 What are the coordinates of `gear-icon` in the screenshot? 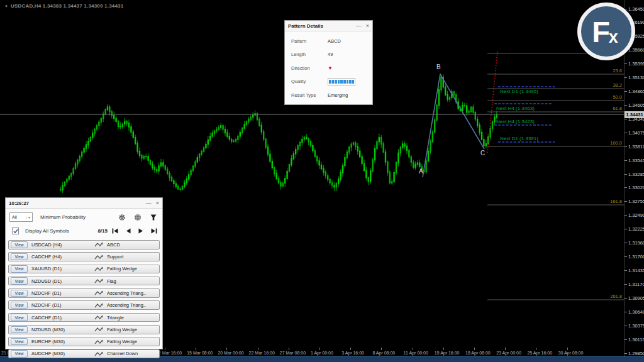 It's located at (122, 217).